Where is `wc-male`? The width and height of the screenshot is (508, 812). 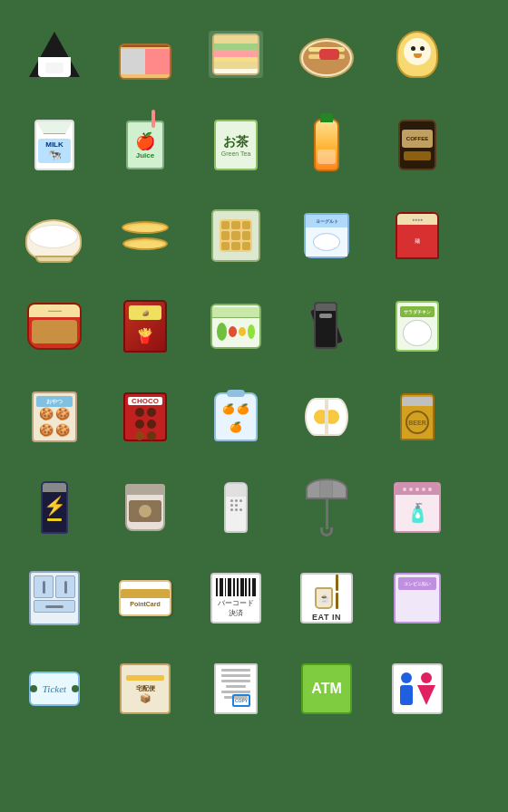
wc-male is located at coordinates (406, 689).